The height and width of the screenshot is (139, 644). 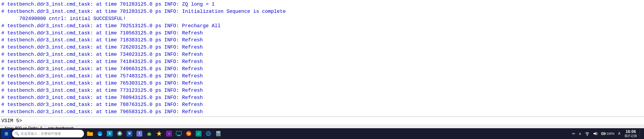 What do you see at coordinates (17, 134) in the screenshot?
I see `search-icon: 🔍` at bounding box center [17, 134].